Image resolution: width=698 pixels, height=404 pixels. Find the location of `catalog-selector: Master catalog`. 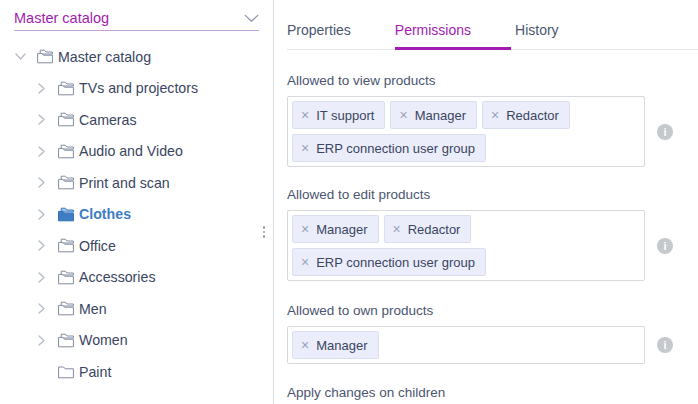

catalog-selector: Master catalog is located at coordinates (136, 20).